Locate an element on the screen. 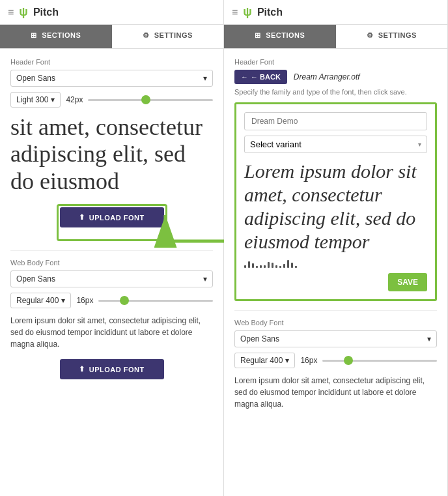 The image size is (448, 496). app-title-right: Pitch is located at coordinates (270, 12).